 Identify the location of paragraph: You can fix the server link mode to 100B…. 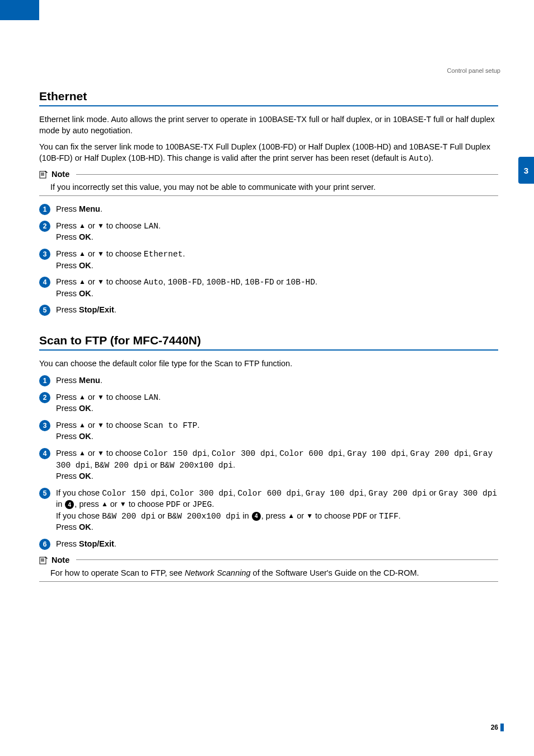
(269, 153).